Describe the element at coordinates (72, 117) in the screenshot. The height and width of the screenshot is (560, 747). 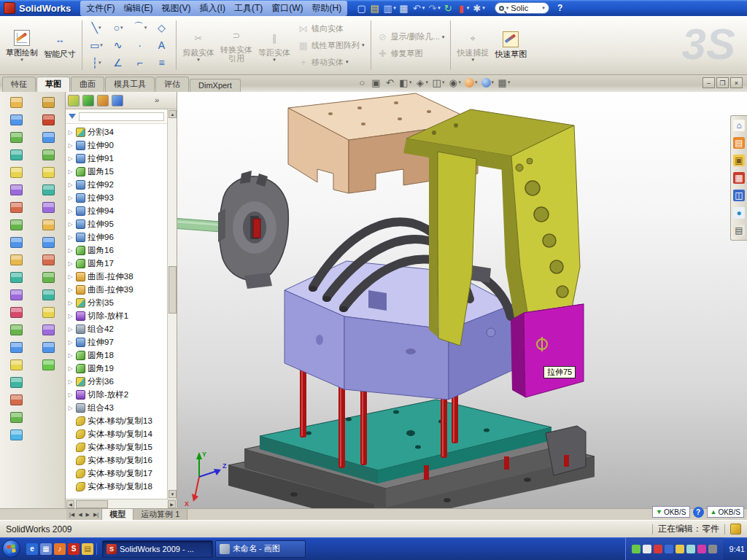
I see `filter-icon` at that location.